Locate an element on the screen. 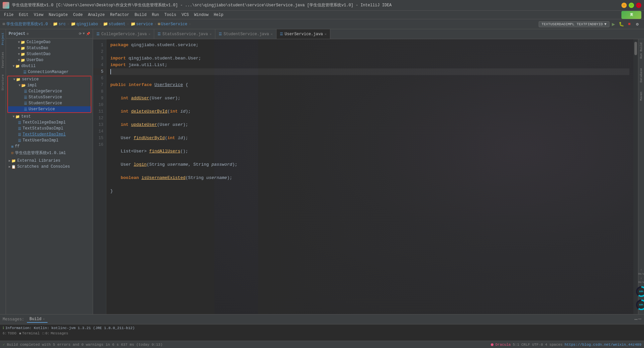 The image size is (644, 348). terminal-tab: ■ Terminal is located at coordinates (29, 333).